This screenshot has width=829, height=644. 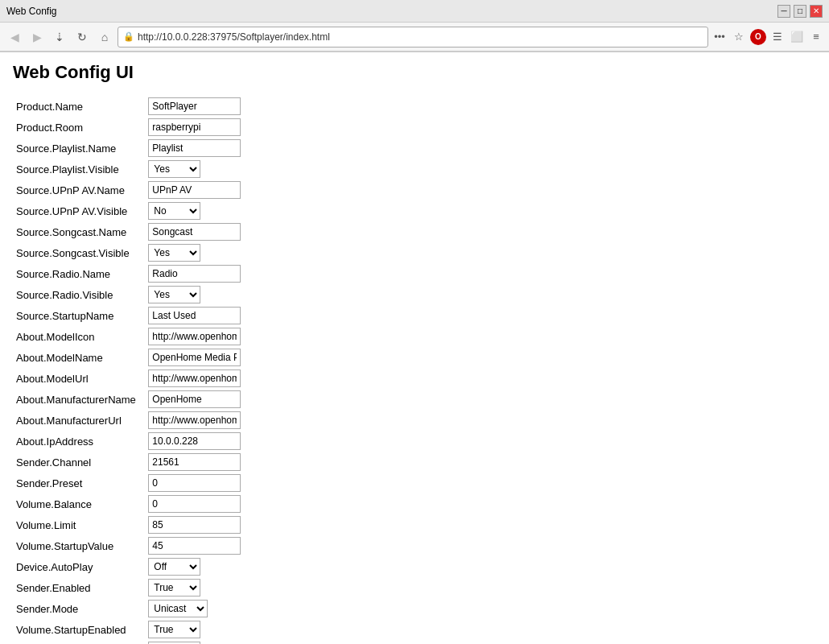 What do you see at coordinates (816, 11) in the screenshot?
I see `close-button: ✕` at bounding box center [816, 11].